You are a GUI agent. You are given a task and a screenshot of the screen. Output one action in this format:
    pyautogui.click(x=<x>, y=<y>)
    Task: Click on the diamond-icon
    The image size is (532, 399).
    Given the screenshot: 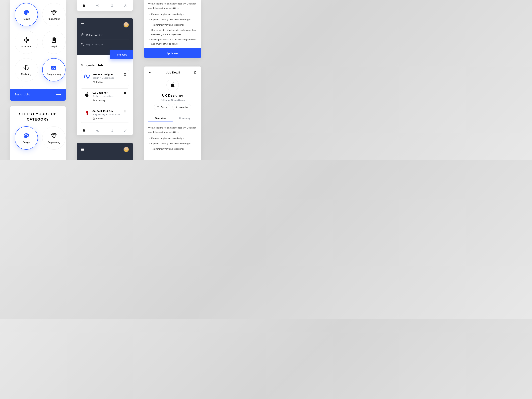 What is the action you would take?
    pyautogui.click(x=54, y=13)
    